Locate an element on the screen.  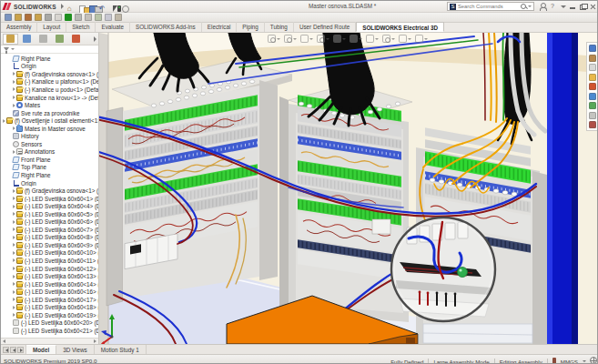
tree-item: Mates in Master osnove is located at coordinates (49, 129).